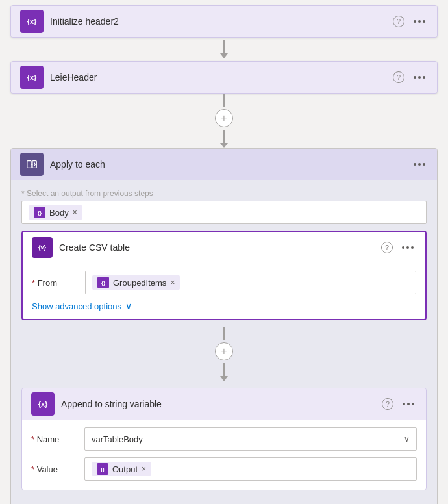  Describe the element at coordinates (75, 212) in the screenshot. I see `body-tag-close: ×` at that location.